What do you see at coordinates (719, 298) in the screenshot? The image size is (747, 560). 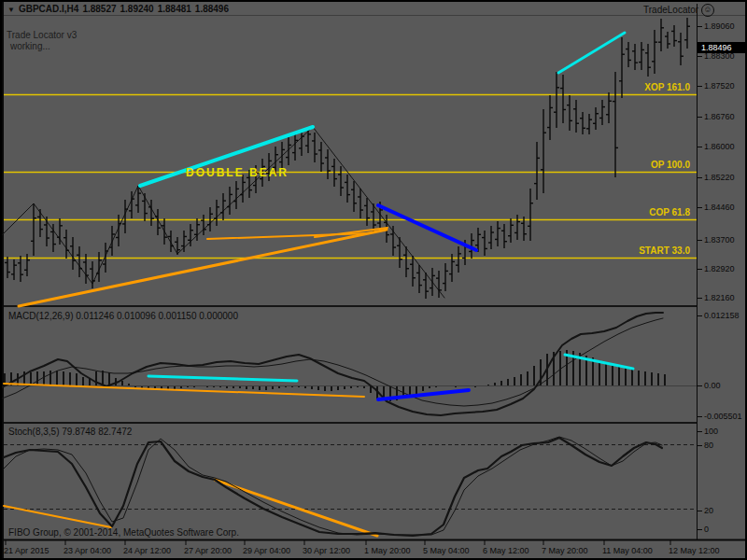 I see `price-axis-label: 1.82160` at bounding box center [719, 298].